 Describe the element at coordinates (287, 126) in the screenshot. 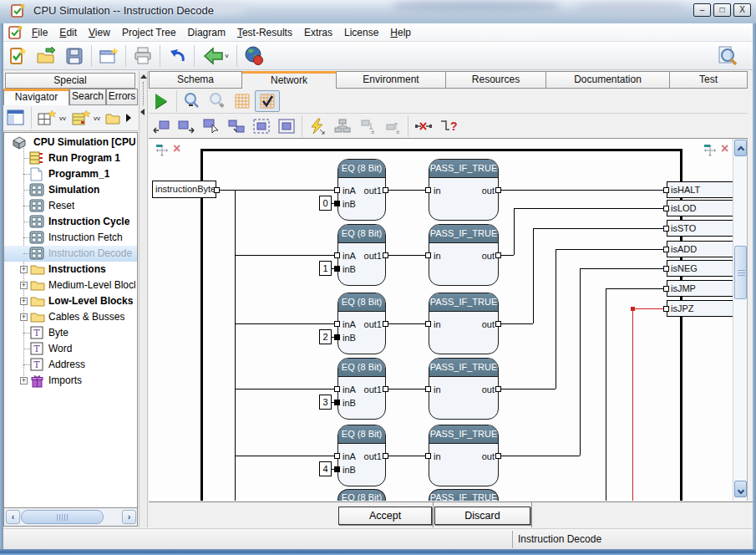

I see `container-block-button` at that location.